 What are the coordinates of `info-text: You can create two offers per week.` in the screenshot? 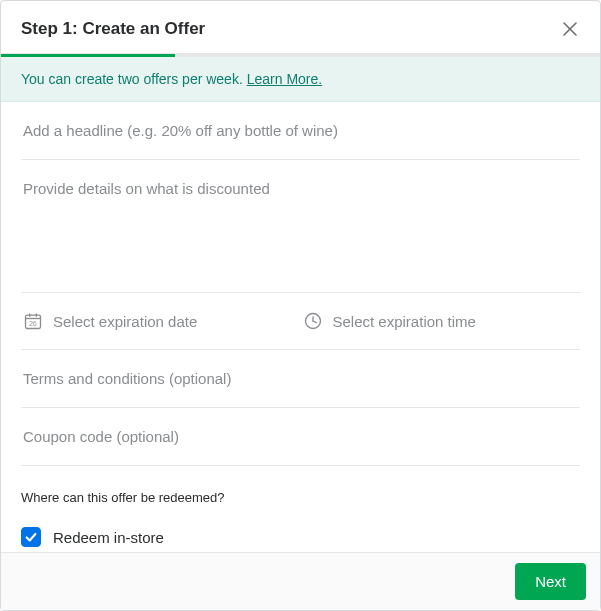 It's located at (134, 79).